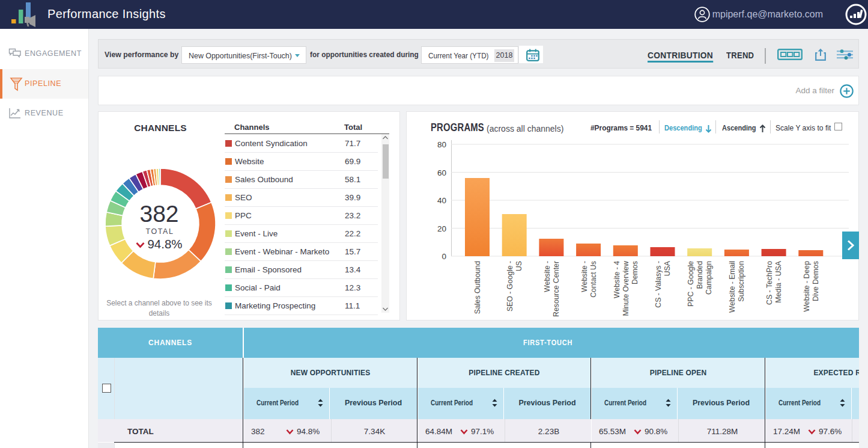  I want to click on svg-text: Website - DeepDive Demos, so click(811, 286).